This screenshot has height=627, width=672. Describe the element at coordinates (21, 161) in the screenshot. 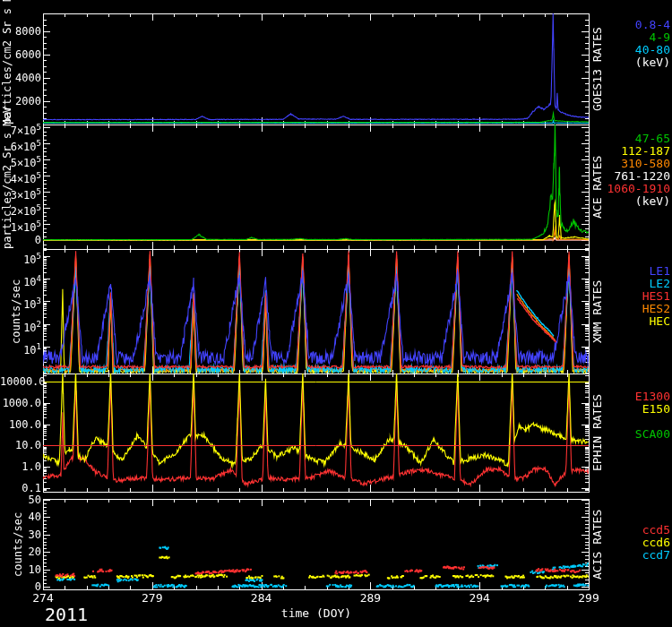

I see `ace-y-tick-label: 5×105` at that location.